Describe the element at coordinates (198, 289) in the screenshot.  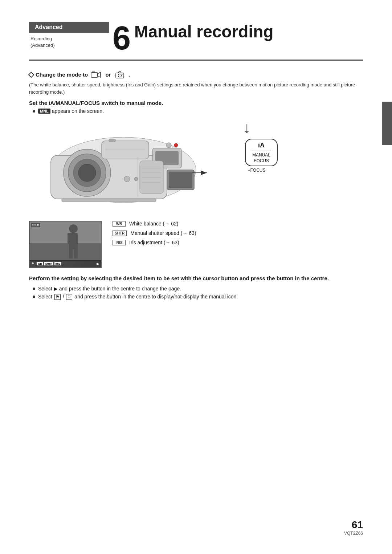
I see `bullet-item-1: Select ▶ and press the button in the cen…` at that location.